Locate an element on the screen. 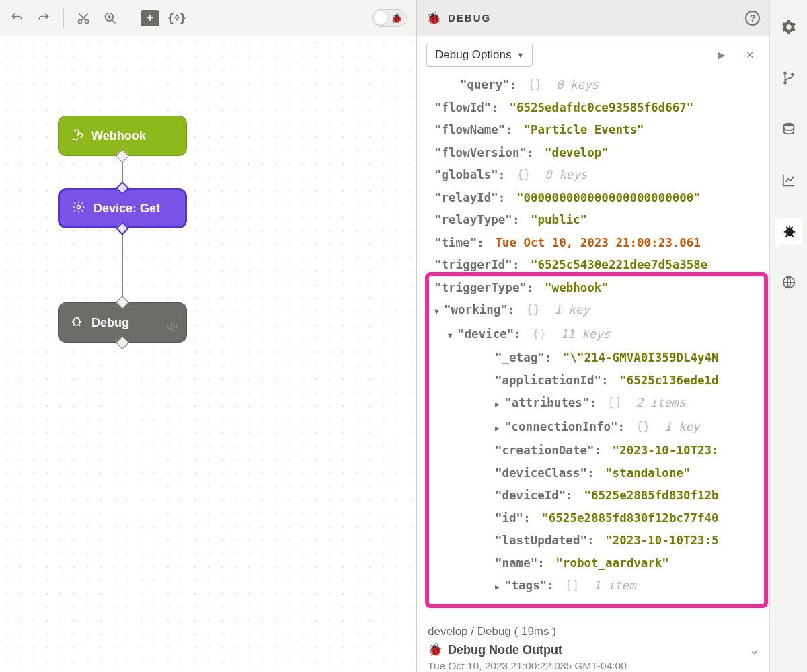  footer-title: Debug Node Output is located at coordinates (505, 650).